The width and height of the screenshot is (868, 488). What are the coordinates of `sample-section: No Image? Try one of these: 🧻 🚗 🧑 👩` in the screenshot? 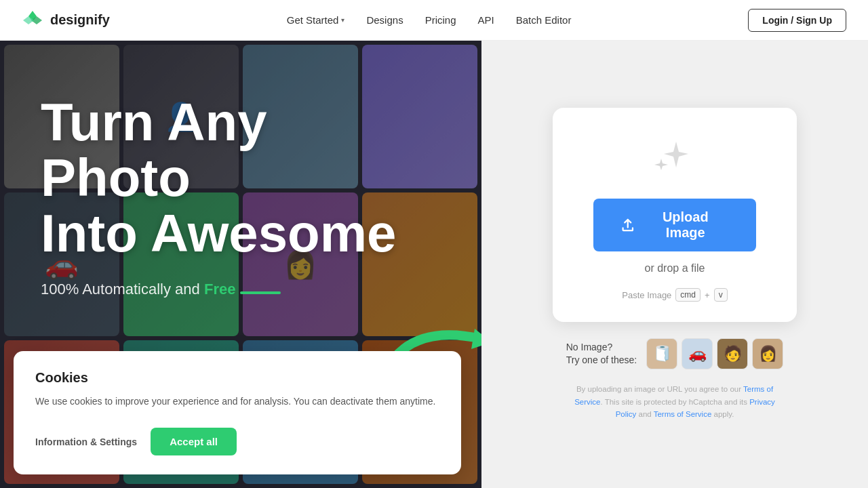 It's located at (675, 354).